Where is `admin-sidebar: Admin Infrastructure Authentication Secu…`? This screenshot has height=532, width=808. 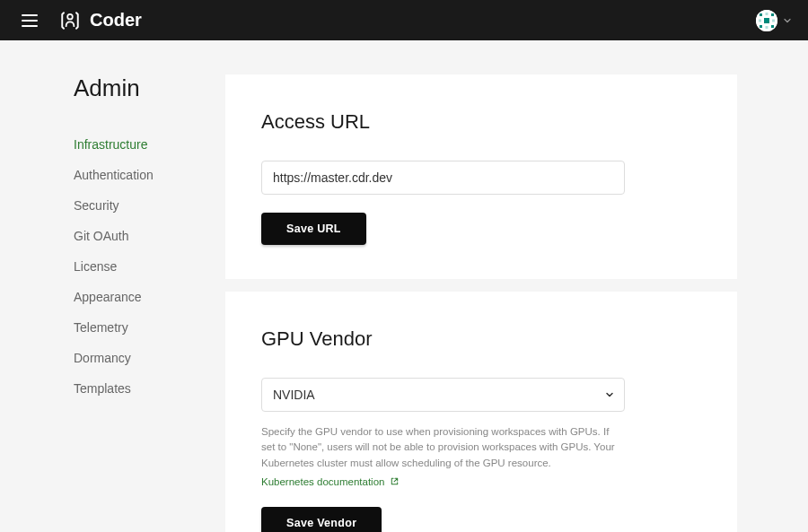 admin-sidebar: Admin Infrastructure Authentication Secu… is located at coordinates (135, 303).